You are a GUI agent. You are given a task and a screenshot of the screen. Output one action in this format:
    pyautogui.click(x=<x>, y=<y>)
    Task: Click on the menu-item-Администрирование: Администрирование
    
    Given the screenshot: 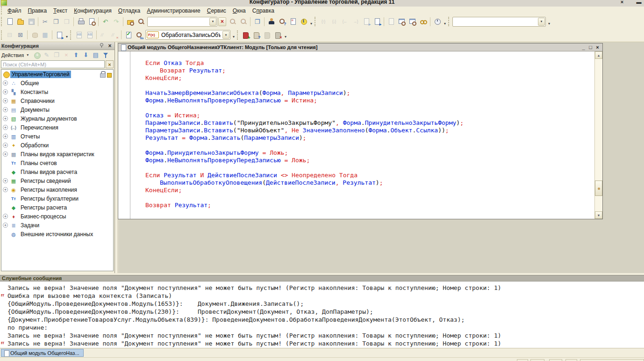 What is the action you would take?
    pyautogui.click(x=173, y=11)
    